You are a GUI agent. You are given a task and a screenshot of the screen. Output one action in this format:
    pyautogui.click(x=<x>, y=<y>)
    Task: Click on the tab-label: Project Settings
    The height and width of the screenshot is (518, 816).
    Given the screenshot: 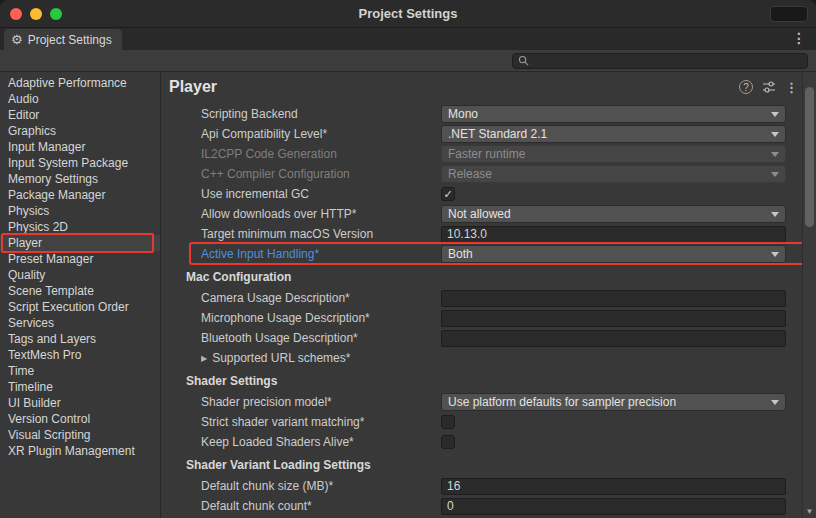 What is the action you would take?
    pyautogui.click(x=70, y=40)
    